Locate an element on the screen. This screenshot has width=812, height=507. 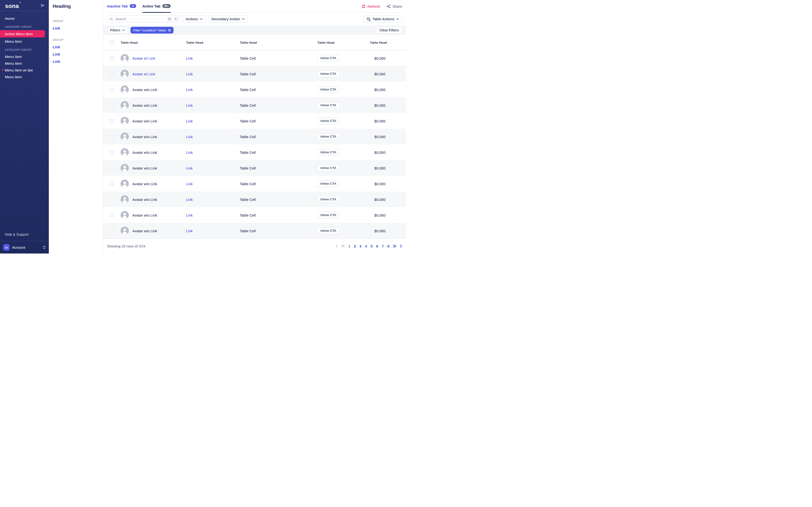
prev-page-button is located at coordinates (337, 246).